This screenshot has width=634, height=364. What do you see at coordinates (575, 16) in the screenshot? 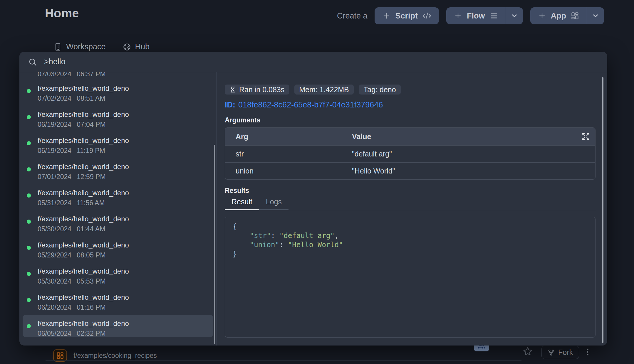
I see `dashboard-grid-icon` at bounding box center [575, 16].